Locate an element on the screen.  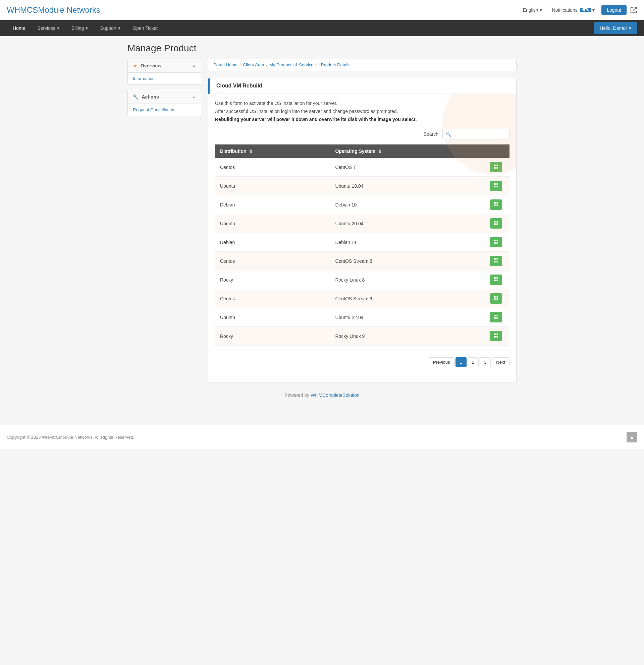
breadcrumb: Portal Home / Client Area / My Products … is located at coordinates (363, 65).